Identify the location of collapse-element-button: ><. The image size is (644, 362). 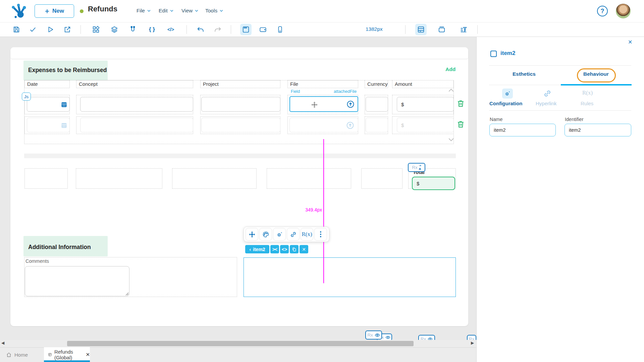
(275, 249).